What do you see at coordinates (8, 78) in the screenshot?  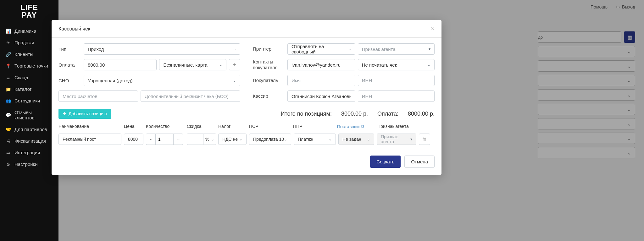 I see `stack-icon: ≣` at bounding box center [8, 78].